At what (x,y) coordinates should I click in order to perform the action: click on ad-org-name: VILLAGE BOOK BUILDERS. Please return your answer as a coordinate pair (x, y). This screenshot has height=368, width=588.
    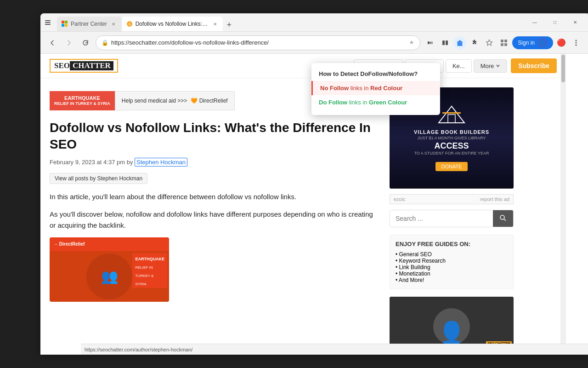
    Looking at the image, I should click on (452, 132).